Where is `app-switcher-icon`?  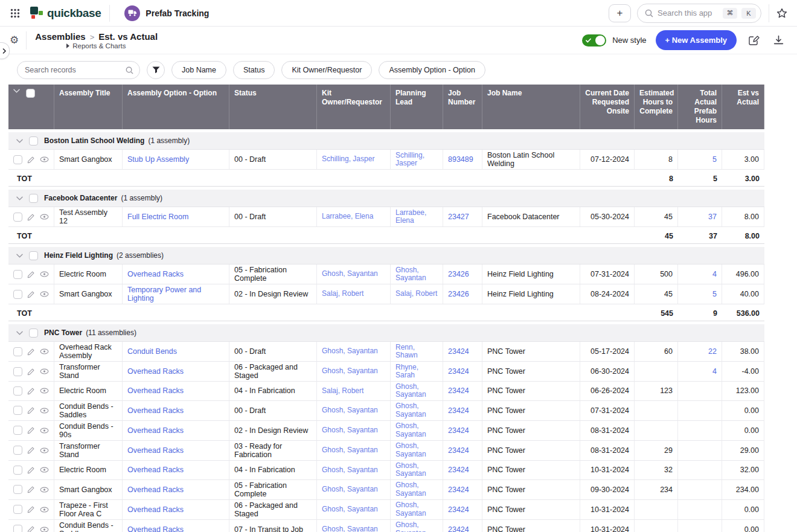
app-switcher-icon is located at coordinates (15, 13).